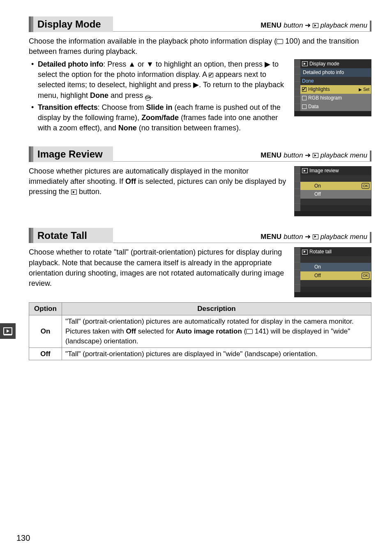 Image resolution: width=392 pixels, height=556 pixels. Describe the element at coordinates (67, 107) in the screenshot. I see `bullet2-label: Transition effects` at that location.